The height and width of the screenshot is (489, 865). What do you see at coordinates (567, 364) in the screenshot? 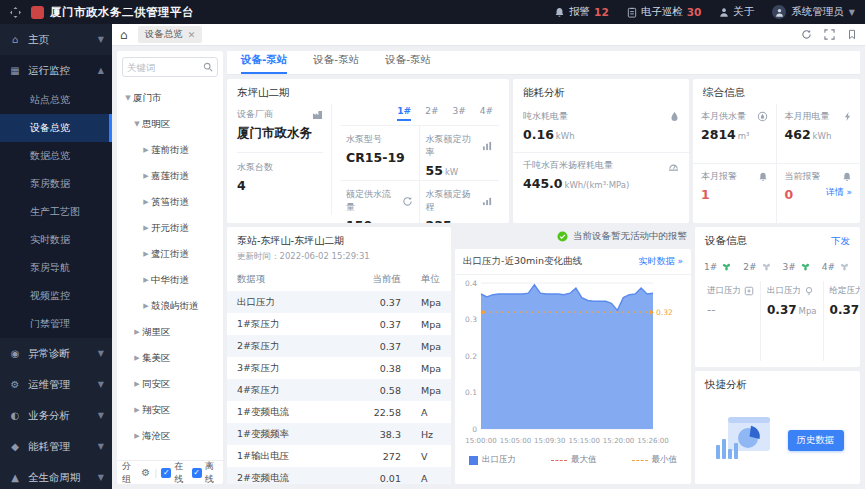
I see `pressure-area-chart: 00.10.20.30.40.3215:00:0015:05:0015:09:3…` at bounding box center [567, 364].